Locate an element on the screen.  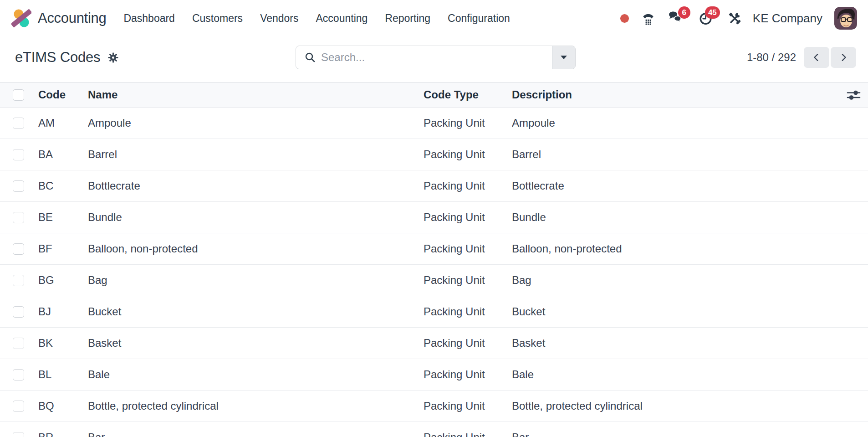
table-row: BA Barrel Packing Unit Barrel is located at coordinates (434, 155).